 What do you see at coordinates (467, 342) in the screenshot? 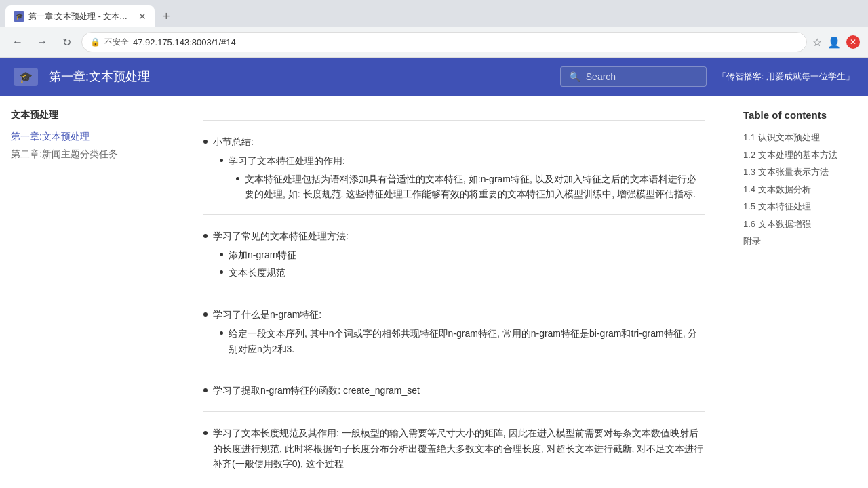
I see `bullet-text-3-1: 给定一段文本序列, 其中n个词或字的相邻共现特征即n-gram特征, 常用的n-…` at bounding box center [467, 342].